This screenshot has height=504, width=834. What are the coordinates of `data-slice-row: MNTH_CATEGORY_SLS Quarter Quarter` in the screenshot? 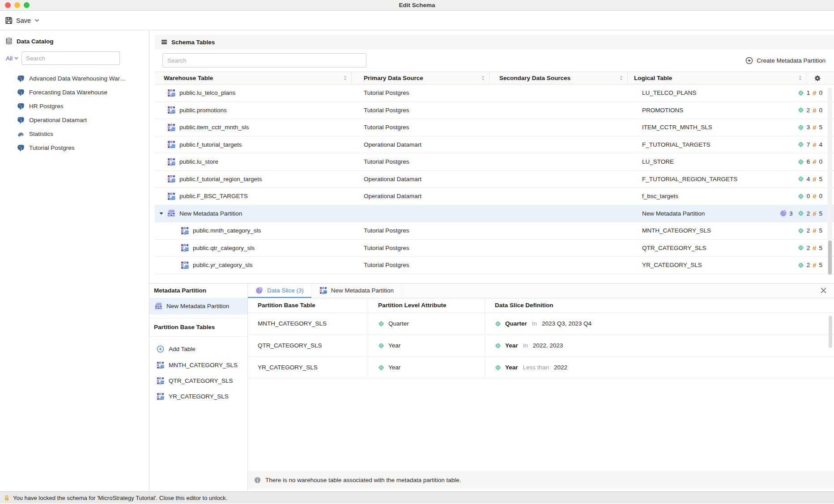 It's located at (541, 324).